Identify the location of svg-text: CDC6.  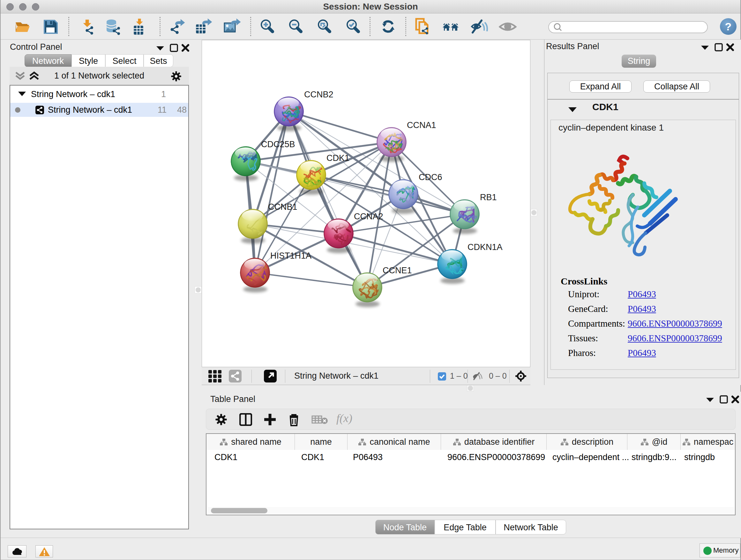
(430, 177).